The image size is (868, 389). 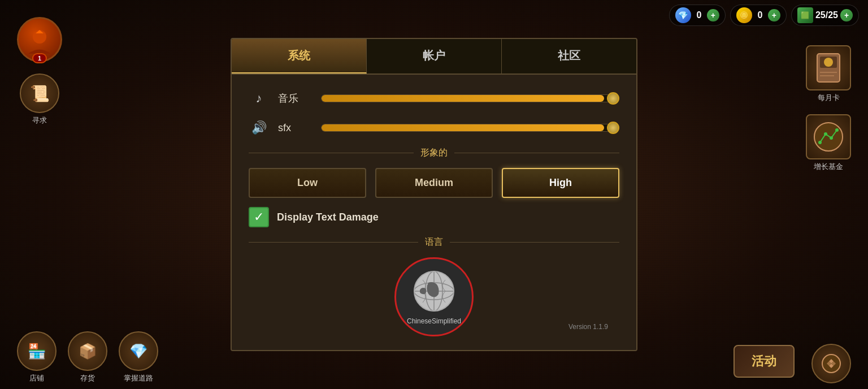 I want to click on right-sidebar: 每月卡 增长基金, so click(x=828, y=109).